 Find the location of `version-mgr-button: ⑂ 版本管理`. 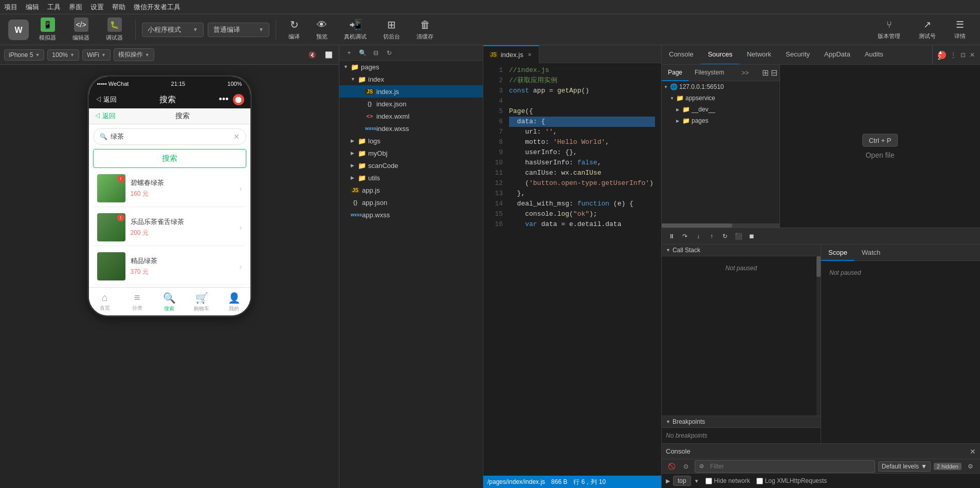

version-mgr-button: ⑂ 版本管理 is located at coordinates (889, 30).